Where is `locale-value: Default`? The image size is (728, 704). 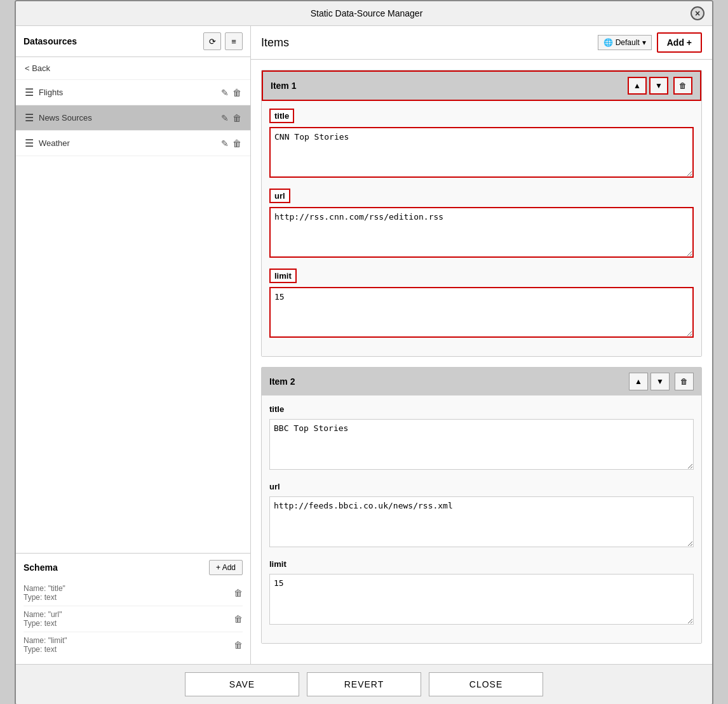
locale-value: Default is located at coordinates (628, 43).